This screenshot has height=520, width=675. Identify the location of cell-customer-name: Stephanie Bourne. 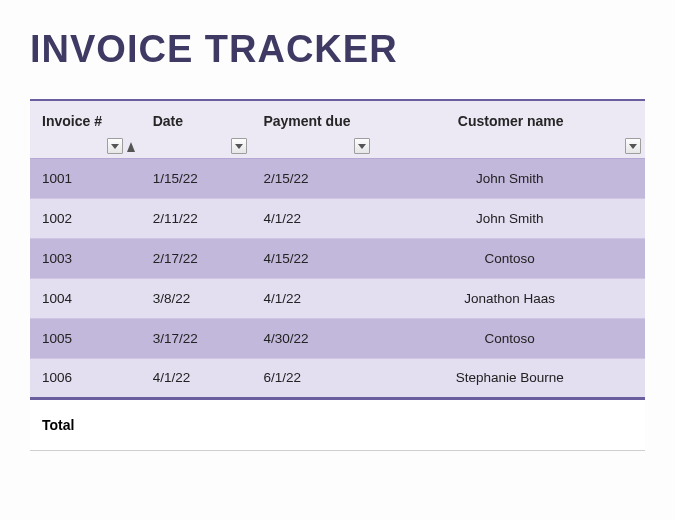
(510, 378).